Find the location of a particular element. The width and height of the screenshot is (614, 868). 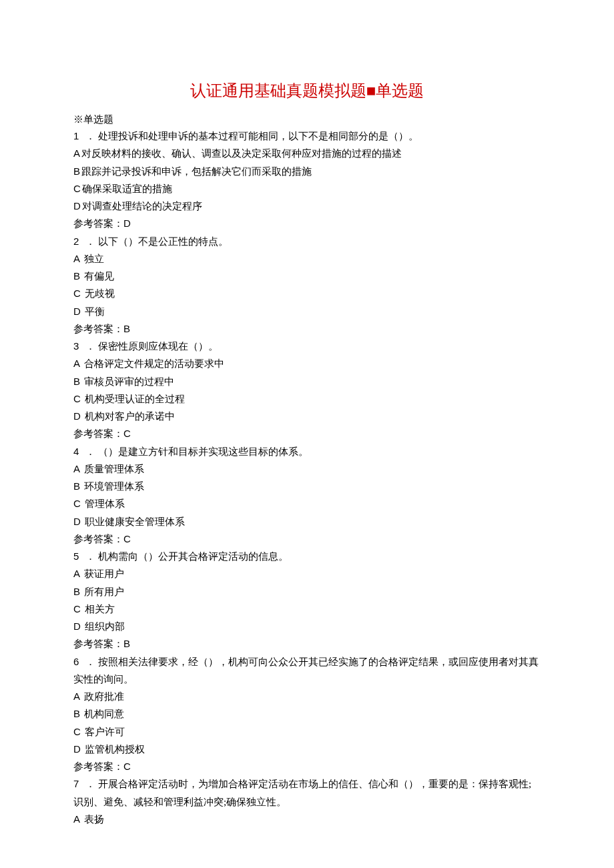

question-block: 7 ．开展合格评定活动时，为增加合格评定活动在市场上的信任、信心和（），重要的是… is located at coordinates (307, 802).